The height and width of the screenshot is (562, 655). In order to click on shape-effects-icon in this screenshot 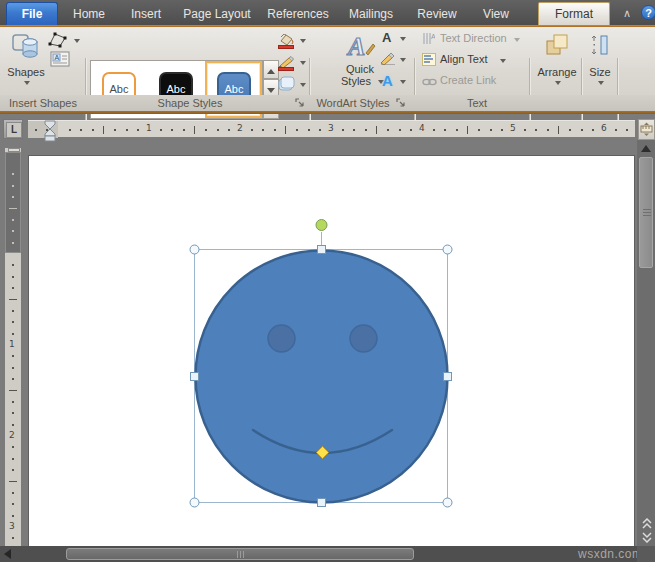, I will do `click(286, 84)`.